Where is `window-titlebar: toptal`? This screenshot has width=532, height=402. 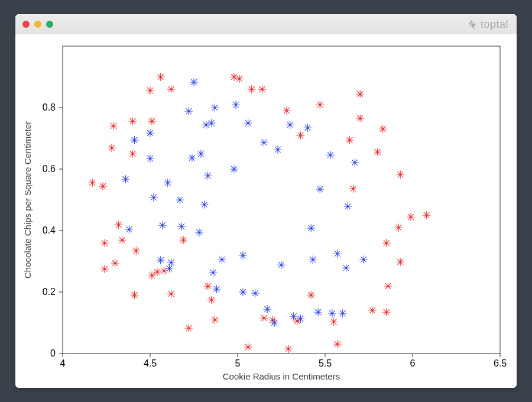
window-titlebar: toptal is located at coordinates (266, 25).